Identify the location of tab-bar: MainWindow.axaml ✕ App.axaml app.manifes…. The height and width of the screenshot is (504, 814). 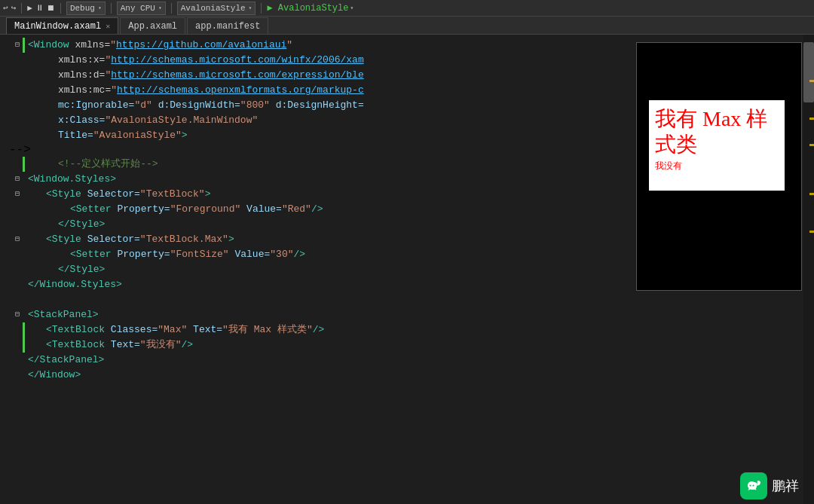
(407, 26).